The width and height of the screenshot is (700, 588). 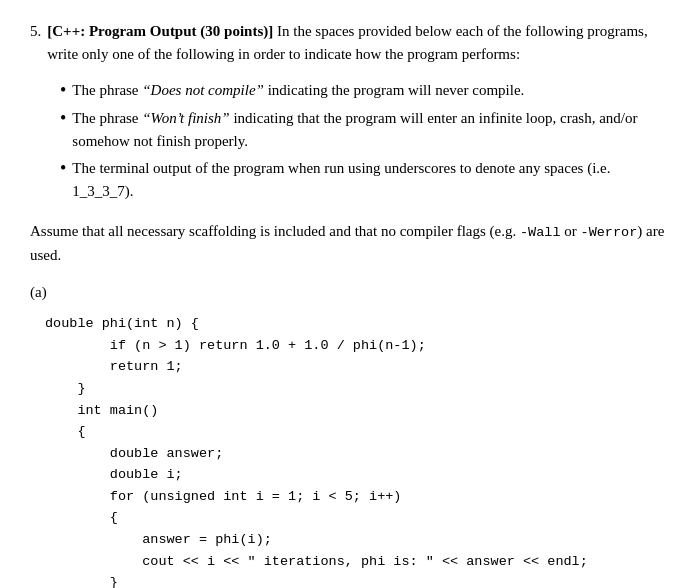 What do you see at coordinates (358, 346) in the screenshot?
I see `code-line-2: if (n > 1) return 1.0 + 1.0 / phi(n-1);` at bounding box center [358, 346].